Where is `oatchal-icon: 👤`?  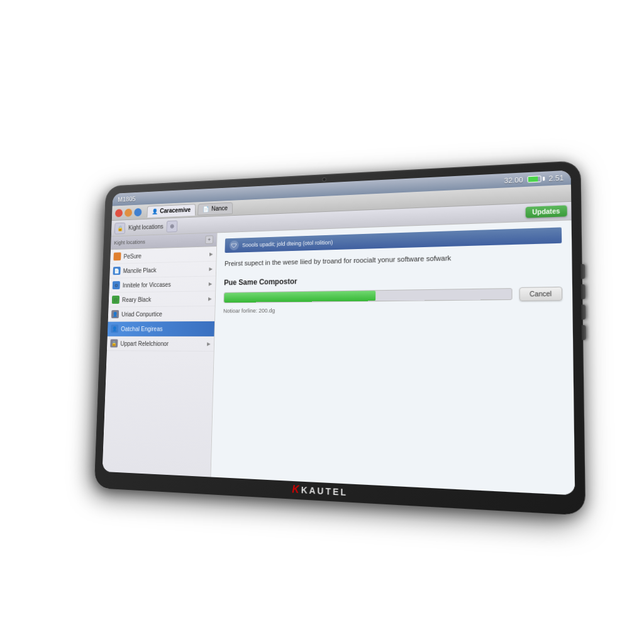
oatchal-icon: 👤 is located at coordinates (114, 328).